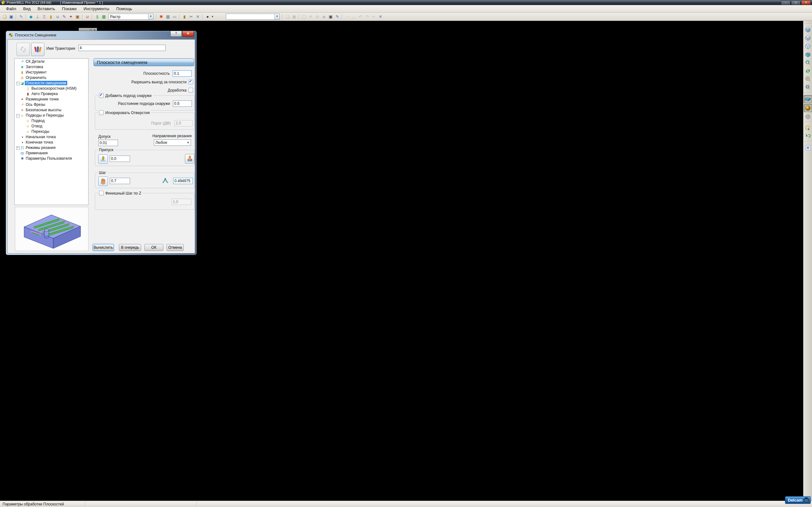 The image size is (812, 507). What do you see at coordinates (808, 63) in the screenshot?
I see `zoom-previous-icon` at bounding box center [808, 63].